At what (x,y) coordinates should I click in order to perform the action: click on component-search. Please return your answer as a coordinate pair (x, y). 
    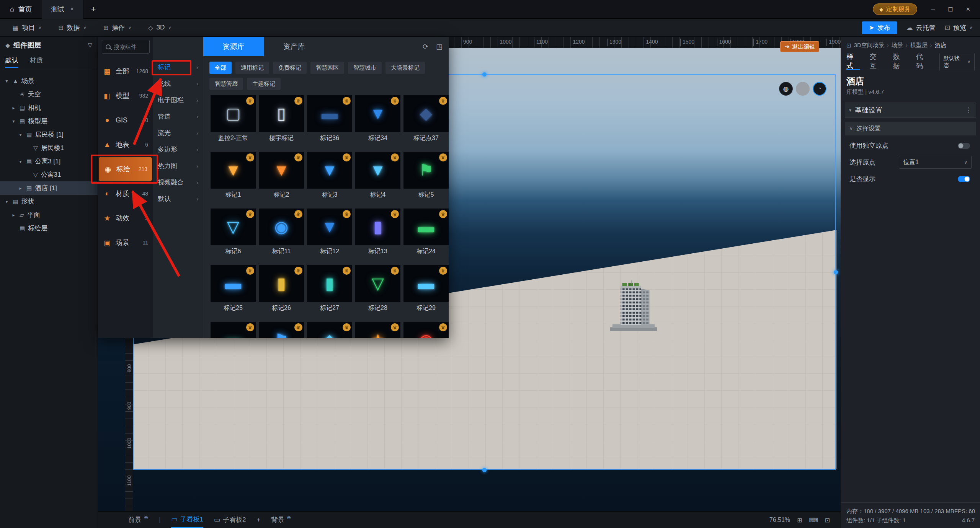
    Looking at the image, I should click on (126, 47).